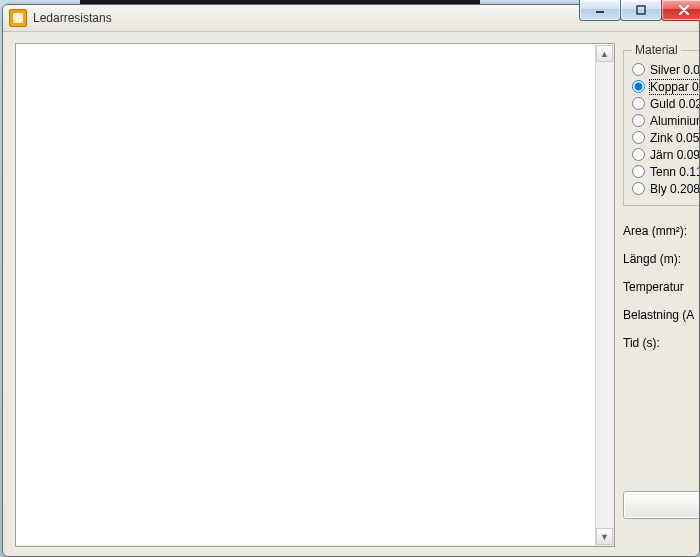  What do you see at coordinates (604, 295) in the screenshot?
I see `vertical-scrollbar: ▲ ▼` at bounding box center [604, 295].